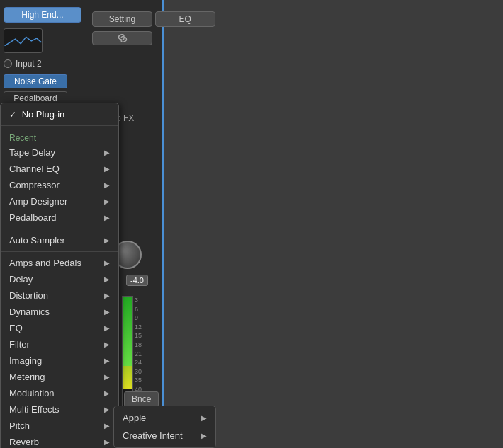  Describe the element at coordinates (122, 38) in the screenshot. I see `link-button` at that location.